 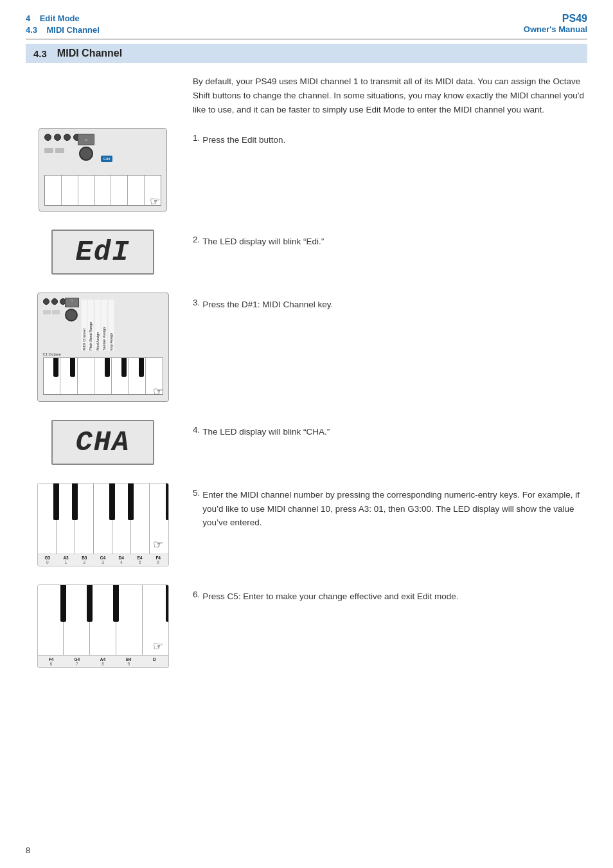 I want to click on ch-wk4, so click(x=103, y=376).